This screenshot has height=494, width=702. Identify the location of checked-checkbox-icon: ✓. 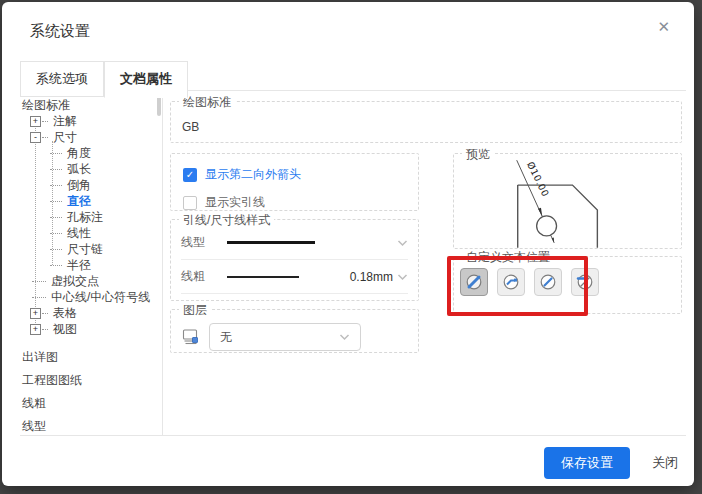
(190, 175).